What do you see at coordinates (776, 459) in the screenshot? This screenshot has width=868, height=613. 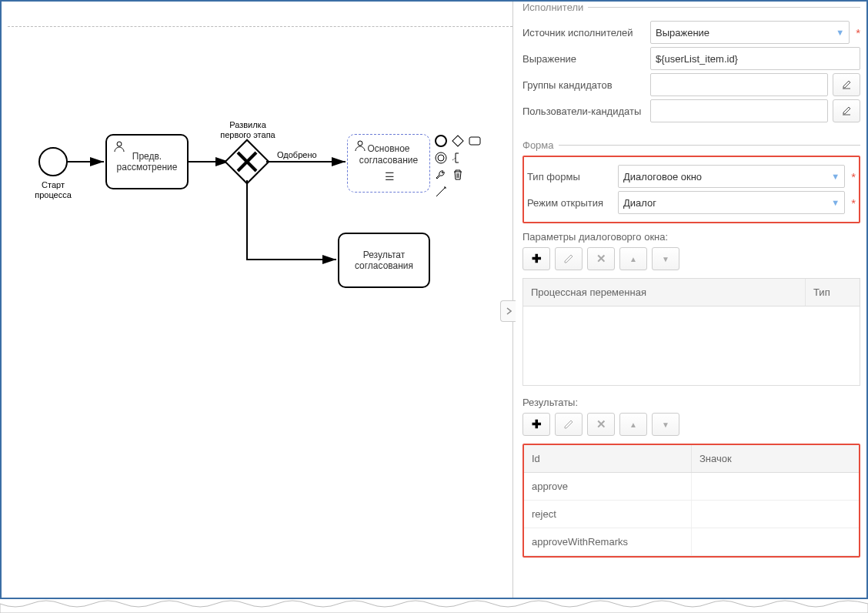 I see `col-icon: Значок` at bounding box center [776, 459].